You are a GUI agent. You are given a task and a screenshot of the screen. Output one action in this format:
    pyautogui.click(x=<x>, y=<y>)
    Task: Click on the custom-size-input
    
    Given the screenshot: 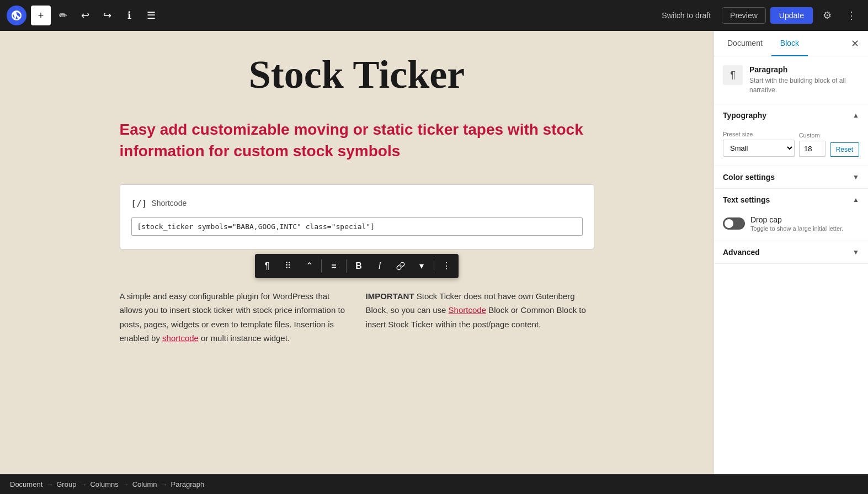 What is the action you would take?
    pyautogui.click(x=812, y=149)
    